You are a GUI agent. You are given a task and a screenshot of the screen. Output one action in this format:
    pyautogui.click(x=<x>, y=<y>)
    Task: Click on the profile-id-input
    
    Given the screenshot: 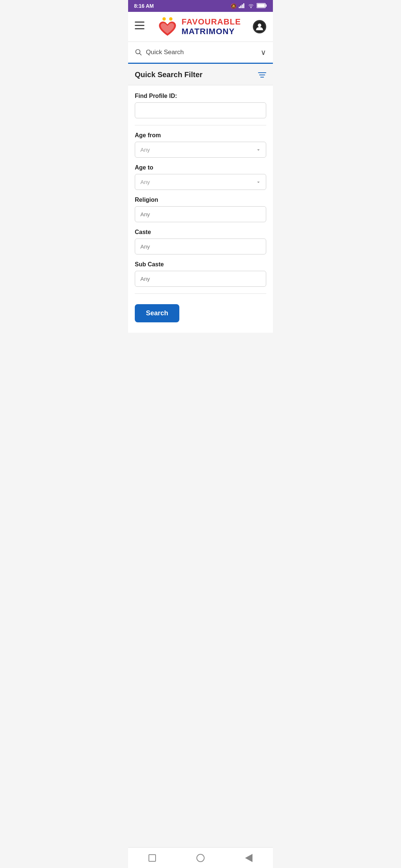 What is the action you would take?
    pyautogui.click(x=200, y=111)
    